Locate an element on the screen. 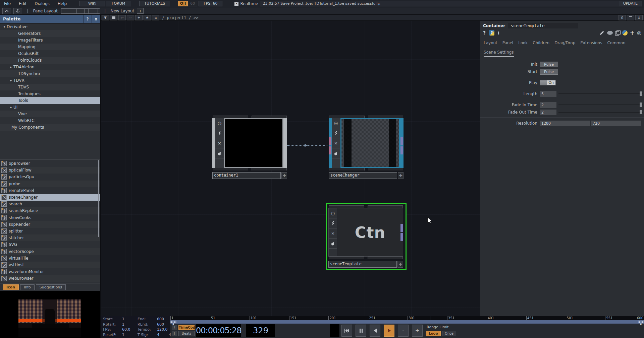  node-name-field: sceneTemplate is located at coordinates (363, 264).